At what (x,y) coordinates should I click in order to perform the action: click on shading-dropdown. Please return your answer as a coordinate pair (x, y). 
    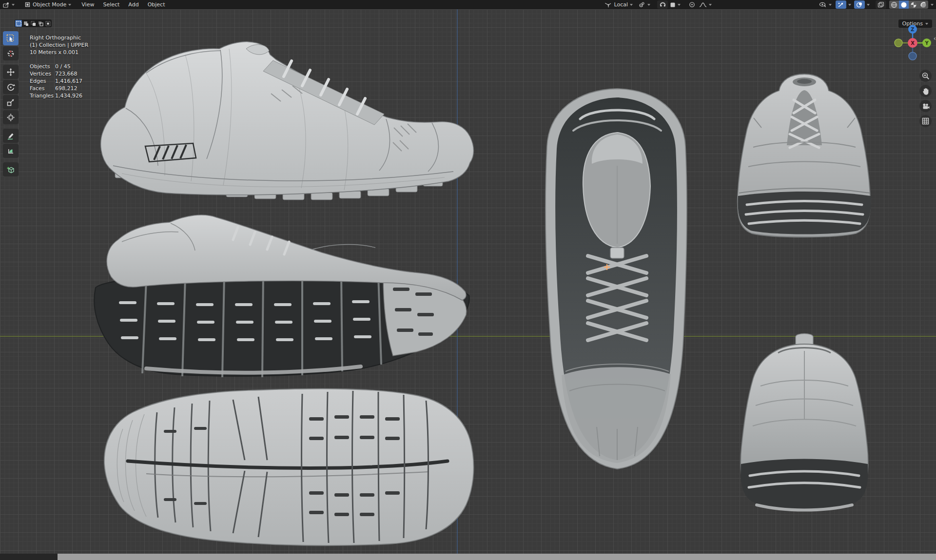
    Looking at the image, I should click on (932, 5).